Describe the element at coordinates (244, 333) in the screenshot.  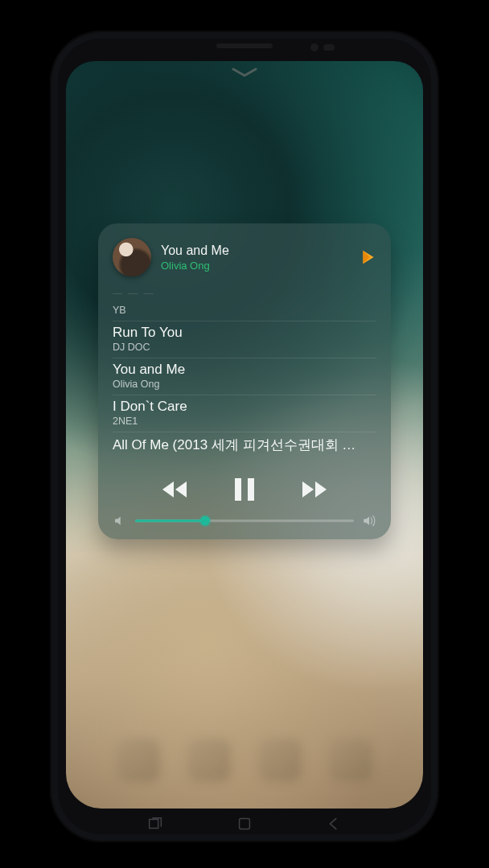
I see `track-title: Run To You` at that location.